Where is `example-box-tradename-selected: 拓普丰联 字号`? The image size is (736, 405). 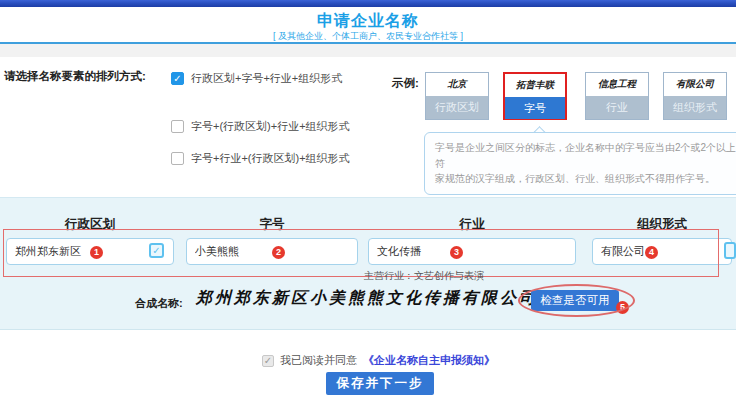
example-box-tradename-selected: 拓普丰联 字号 is located at coordinates (535, 96).